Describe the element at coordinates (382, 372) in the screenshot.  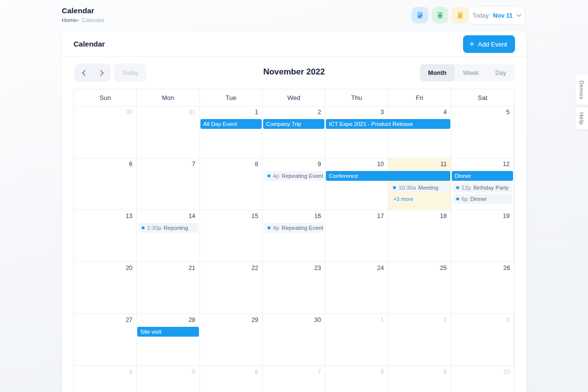
I see `date-number: 8` at that location.